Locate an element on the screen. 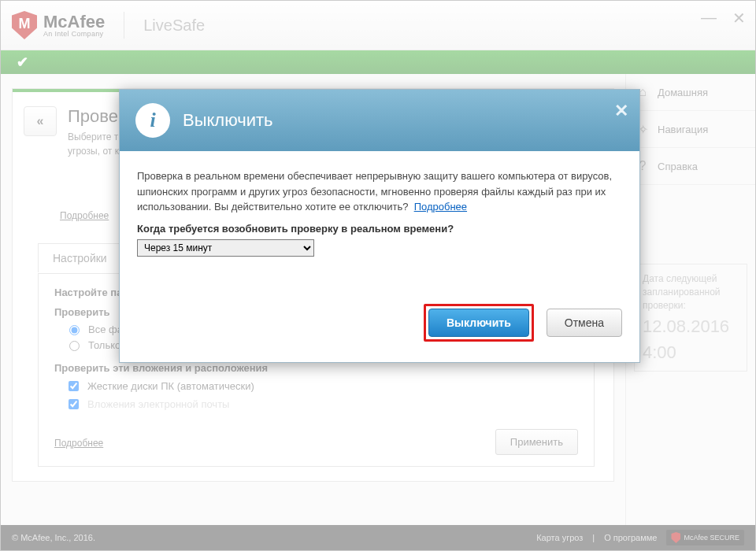 The height and width of the screenshot is (551, 756). dialog-learn-more-link: Подробнее is located at coordinates (441, 206).